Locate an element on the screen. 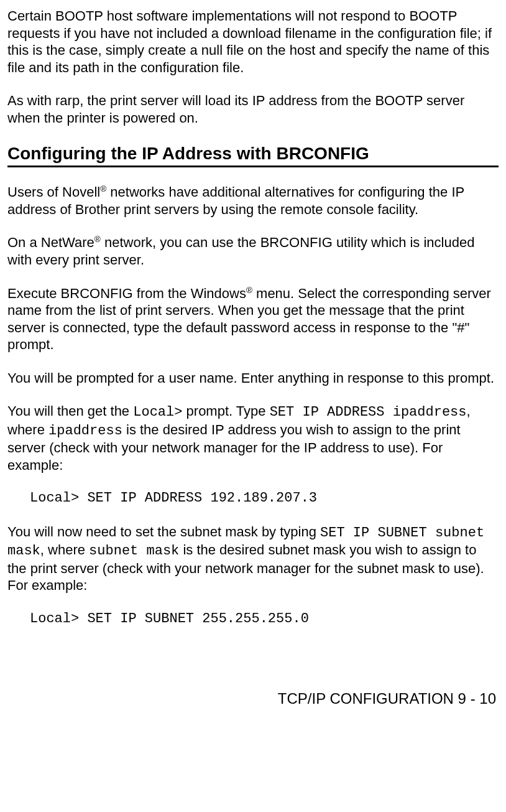 The image size is (506, 812). paragraph-username: You will be prompted for a user name. En… is located at coordinates (253, 378).